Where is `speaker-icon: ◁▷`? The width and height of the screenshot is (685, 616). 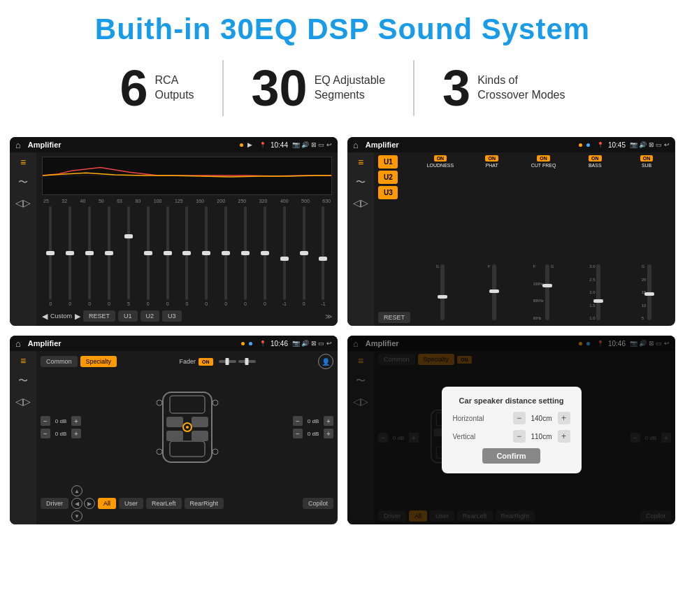 speaker-icon: ◁▷ is located at coordinates (23, 203).